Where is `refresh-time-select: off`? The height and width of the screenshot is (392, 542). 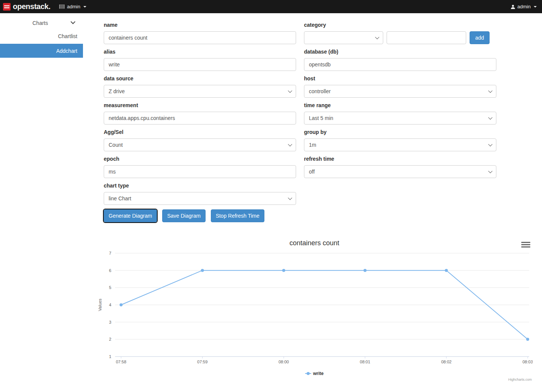 refresh-time-select: off is located at coordinates (400, 172).